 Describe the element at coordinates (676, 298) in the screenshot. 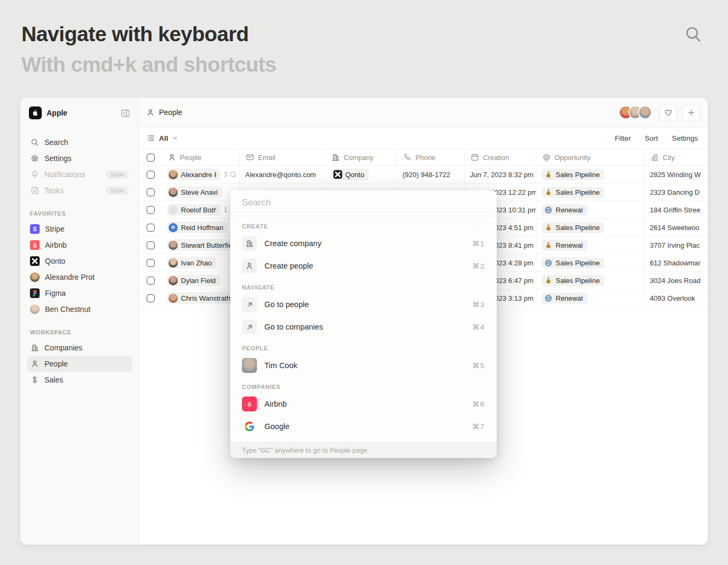

I see `city-cell: 4093 Overlook` at that location.